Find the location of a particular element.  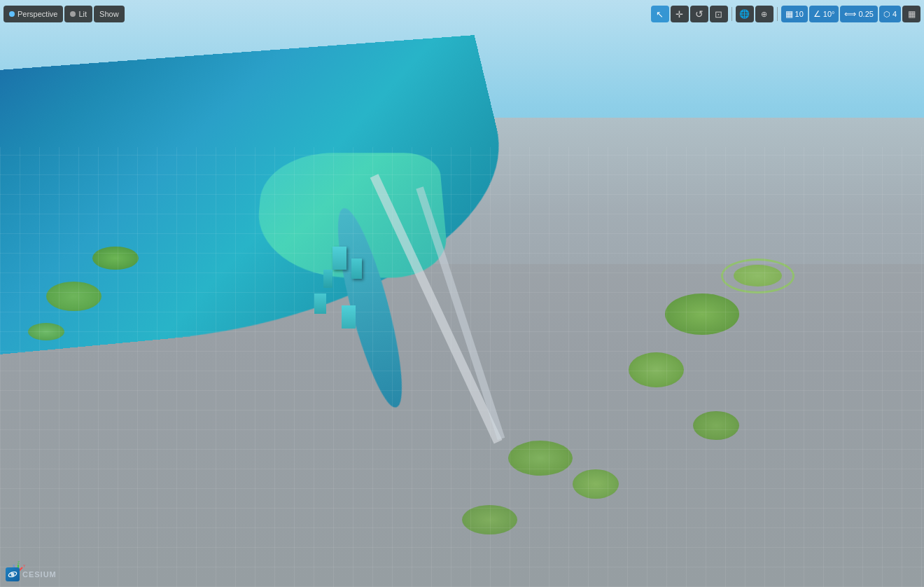

toolbar: Perspective Lit Show ↖ ✛ ↺ ⊡ is located at coordinates (462, 14).